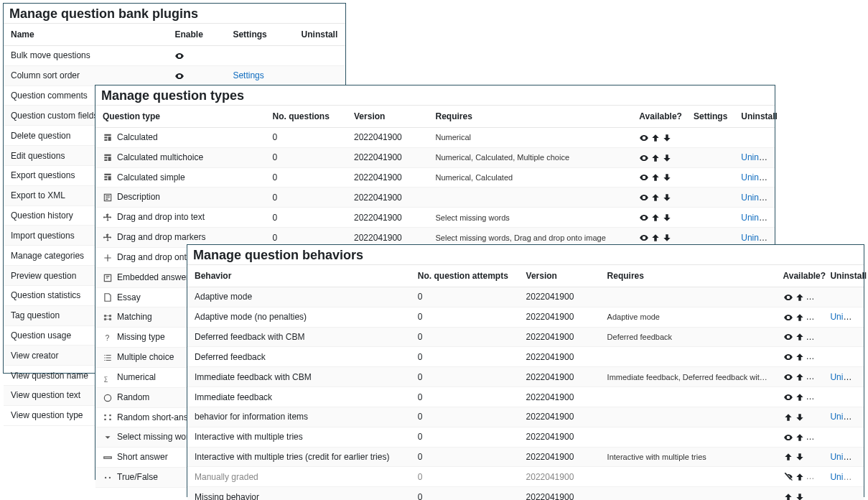  What do you see at coordinates (307, 177) in the screenshot?
I see `qtype-noq: 0` at bounding box center [307, 177].